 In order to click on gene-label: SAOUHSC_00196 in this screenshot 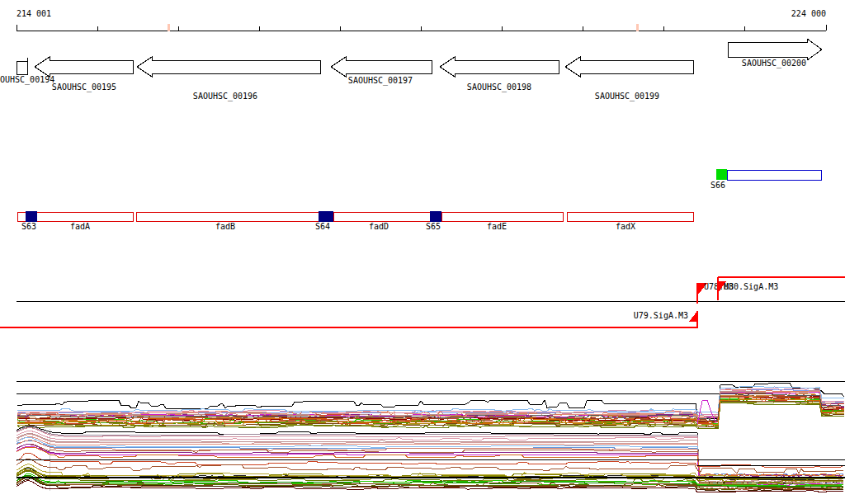, I will do `click(225, 97)`.